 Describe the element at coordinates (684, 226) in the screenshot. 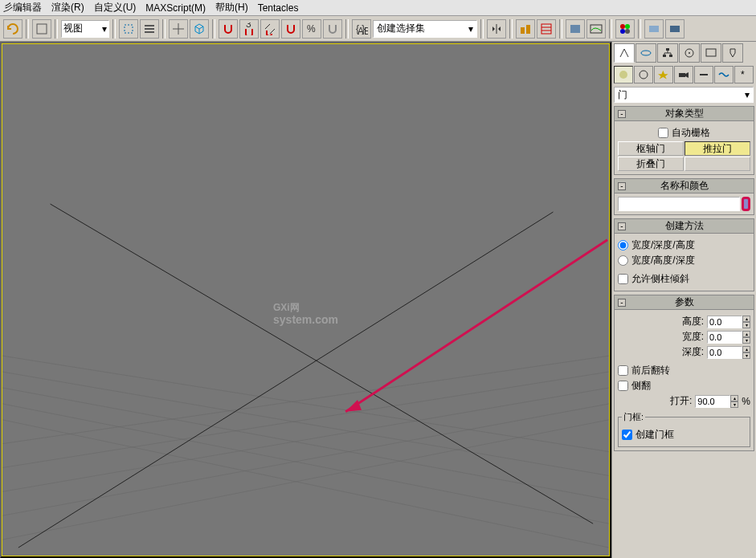

I see `creation-method-header: - 创建方法` at that location.